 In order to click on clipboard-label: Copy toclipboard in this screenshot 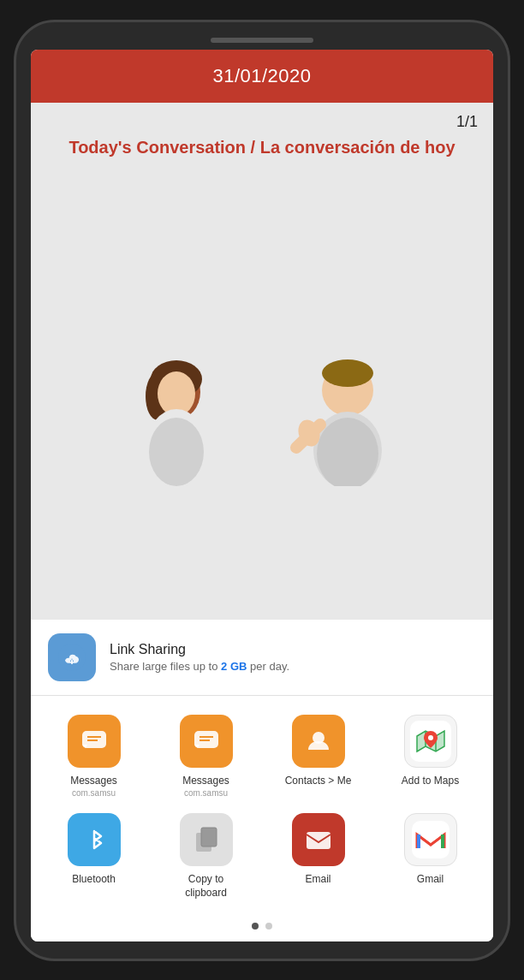, I will do `click(205, 887)`.